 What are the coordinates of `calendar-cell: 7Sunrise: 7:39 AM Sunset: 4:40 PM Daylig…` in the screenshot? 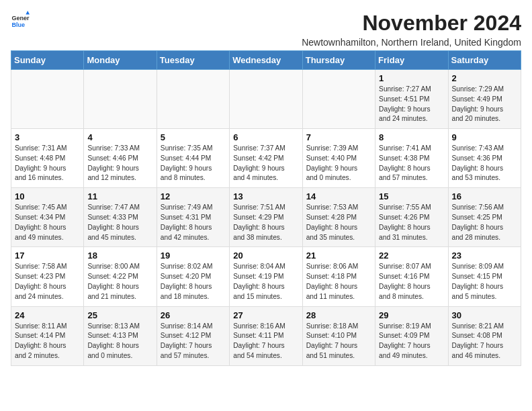 It's located at (339, 158).